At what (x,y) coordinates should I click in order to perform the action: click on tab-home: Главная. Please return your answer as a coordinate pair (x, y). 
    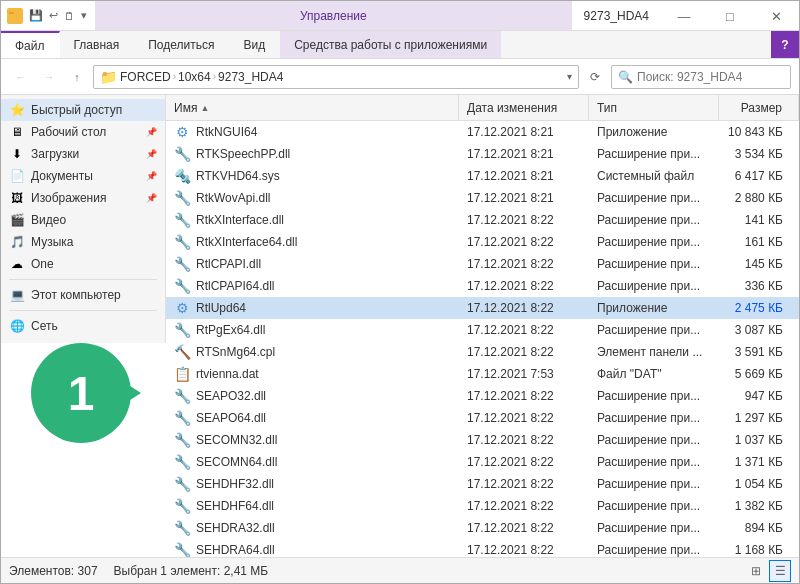
    Looking at the image, I should click on (98, 44).